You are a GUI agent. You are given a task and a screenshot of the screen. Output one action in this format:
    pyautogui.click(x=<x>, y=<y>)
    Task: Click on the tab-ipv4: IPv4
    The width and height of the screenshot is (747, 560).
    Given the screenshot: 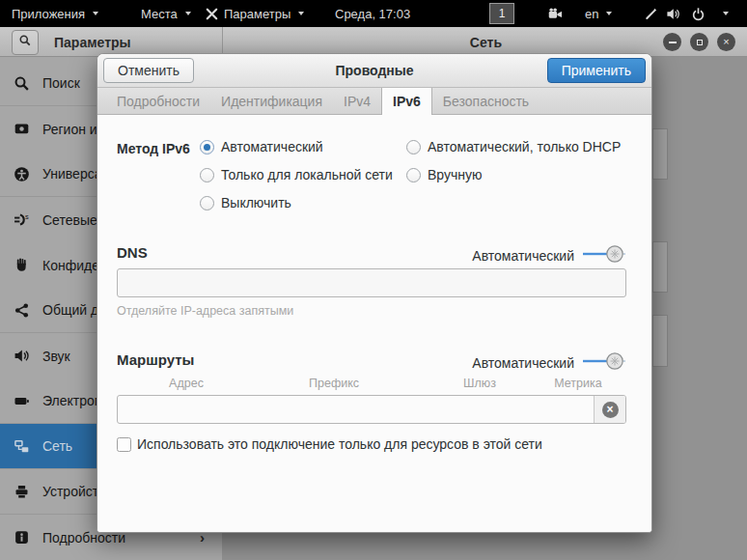 What is the action you would take?
    pyautogui.click(x=357, y=101)
    